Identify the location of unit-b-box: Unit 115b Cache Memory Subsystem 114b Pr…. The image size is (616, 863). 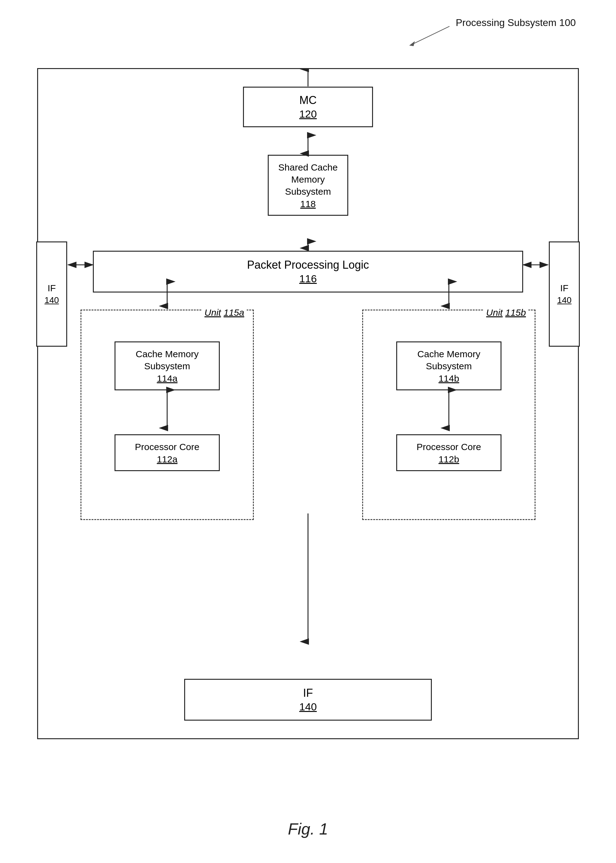
(449, 415).